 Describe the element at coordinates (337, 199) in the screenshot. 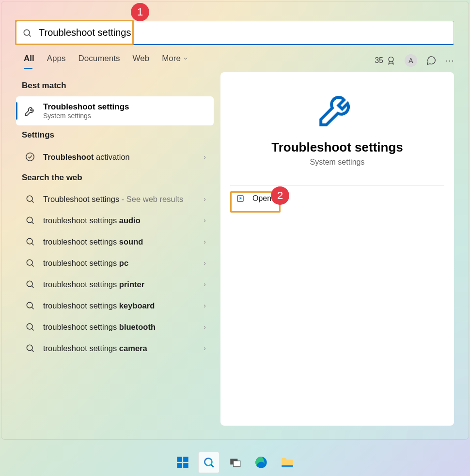

I see `open-button: Open` at that location.